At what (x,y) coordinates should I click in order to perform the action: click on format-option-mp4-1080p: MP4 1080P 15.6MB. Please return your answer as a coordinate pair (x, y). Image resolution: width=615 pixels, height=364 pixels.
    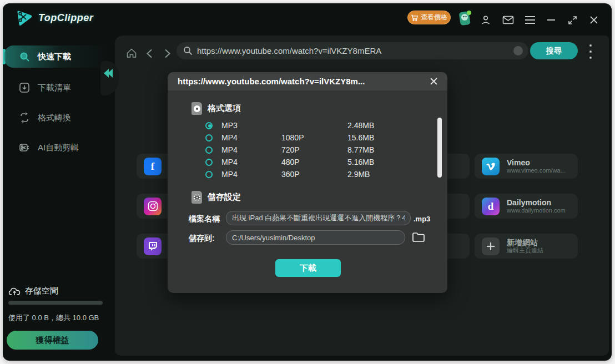
    Looking at the image, I should click on (317, 138).